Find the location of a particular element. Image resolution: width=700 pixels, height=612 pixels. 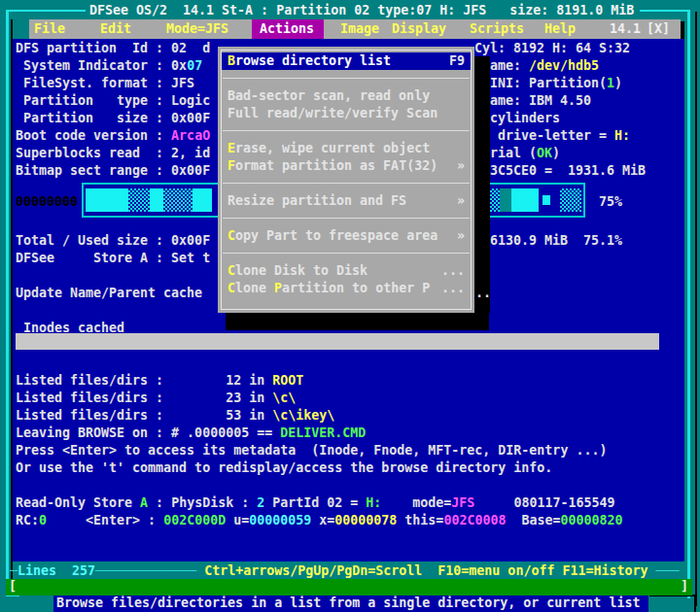

field-geometry: Cyl: 8192 H: 64 S:32 is located at coordinates (552, 49).